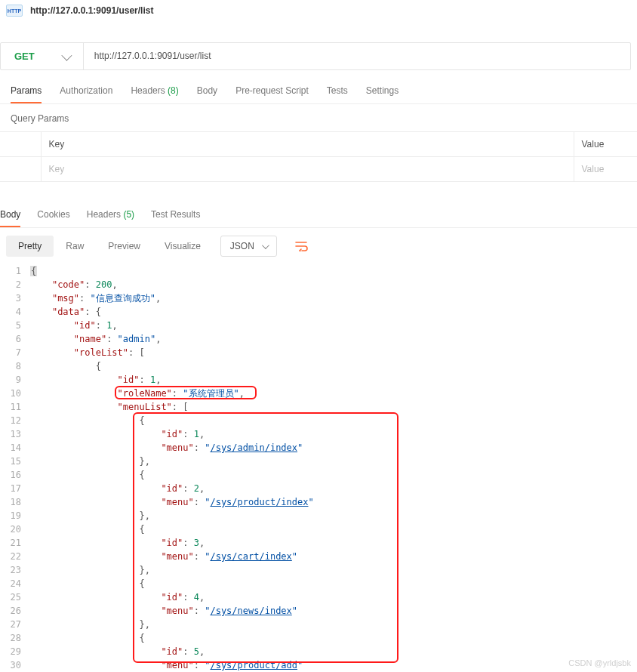  What do you see at coordinates (599, 663) in the screenshot?
I see `watermark: CSDN @yrldjsbk` at bounding box center [599, 663].